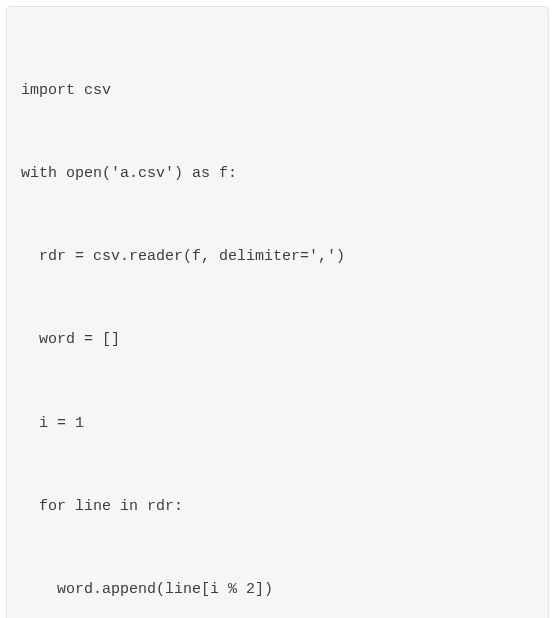 The width and height of the screenshot is (555, 618). I want to click on code-line: word.append(line[i % 2]), so click(278, 590).